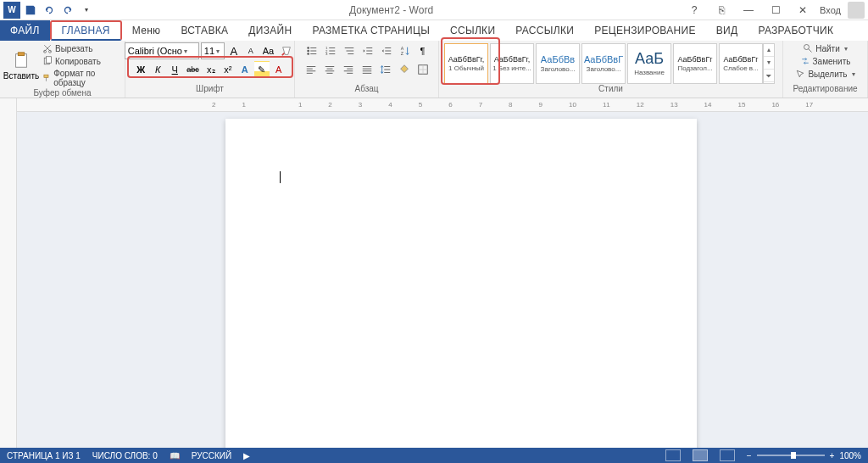 Image resolution: width=868 pixels, height=463 pixels. Describe the element at coordinates (175, 70) in the screenshot. I see `underline-button: Ч` at that location.